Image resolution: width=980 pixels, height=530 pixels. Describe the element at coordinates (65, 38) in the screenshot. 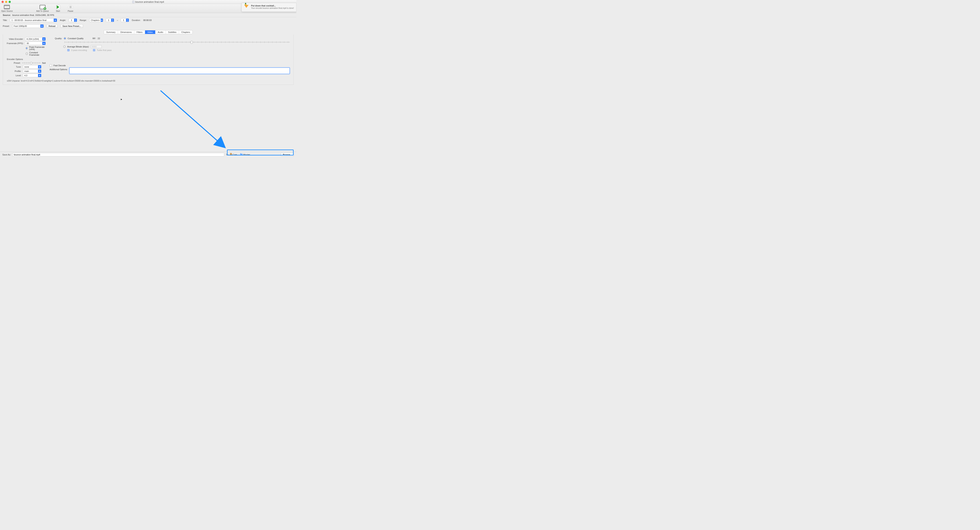

I see `constant-quality-radio` at that location.